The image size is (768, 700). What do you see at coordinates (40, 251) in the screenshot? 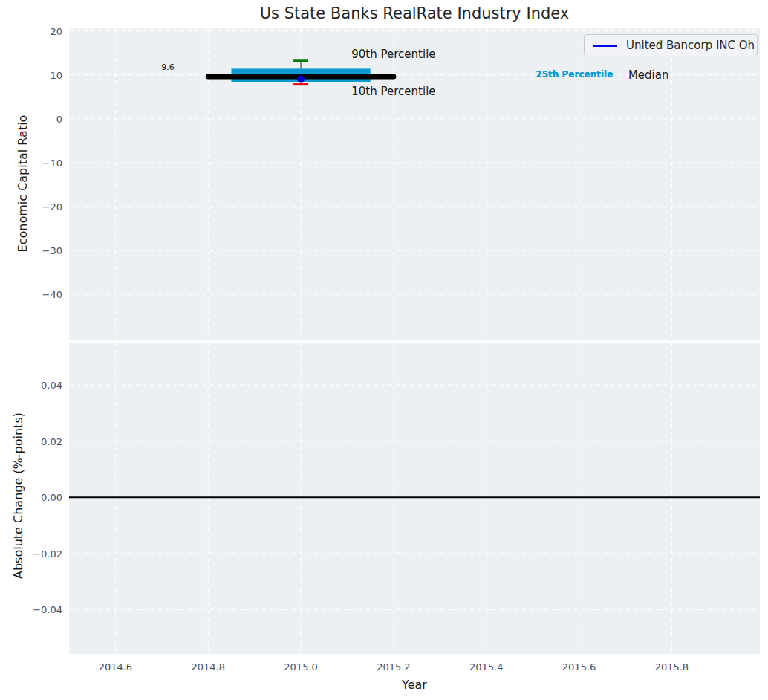
I see `ytick-label: −30` at bounding box center [40, 251].